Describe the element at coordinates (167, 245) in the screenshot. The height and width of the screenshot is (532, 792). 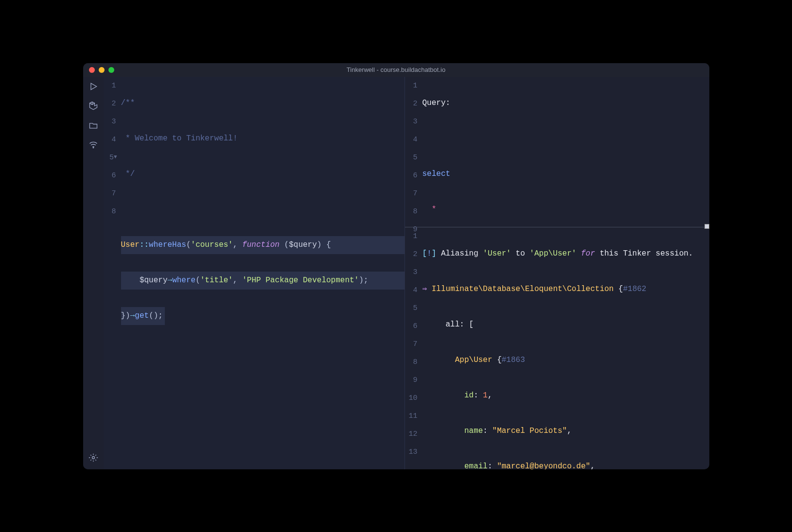
I see `code-token: whereHas` at that location.